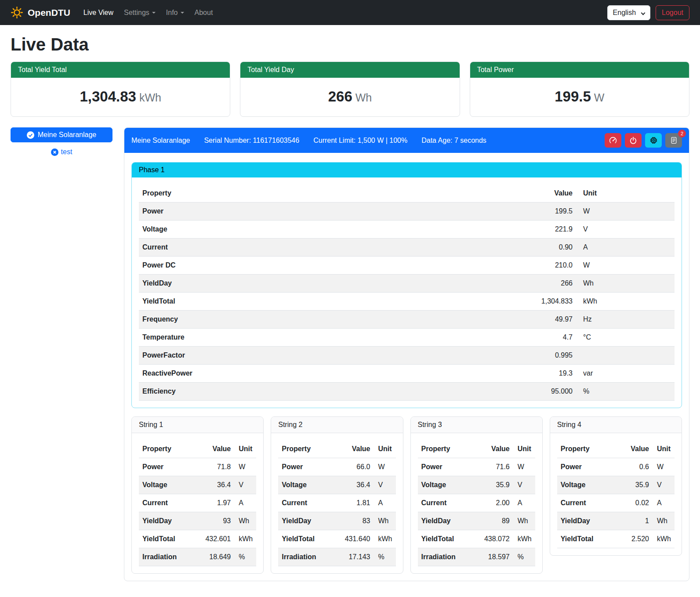  What do you see at coordinates (350, 45) in the screenshot?
I see `page-title: Live Data` at bounding box center [350, 45].